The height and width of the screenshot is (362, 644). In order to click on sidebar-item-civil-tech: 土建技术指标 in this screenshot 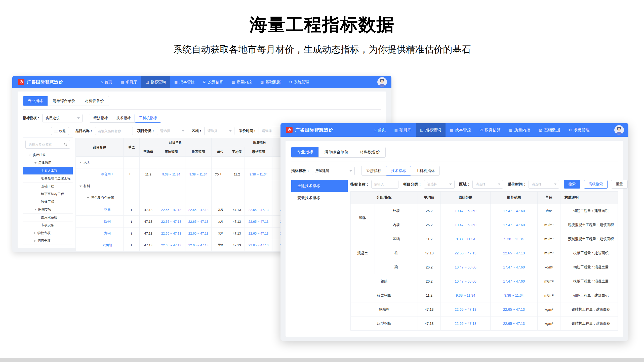, I will do `click(319, 186)`.